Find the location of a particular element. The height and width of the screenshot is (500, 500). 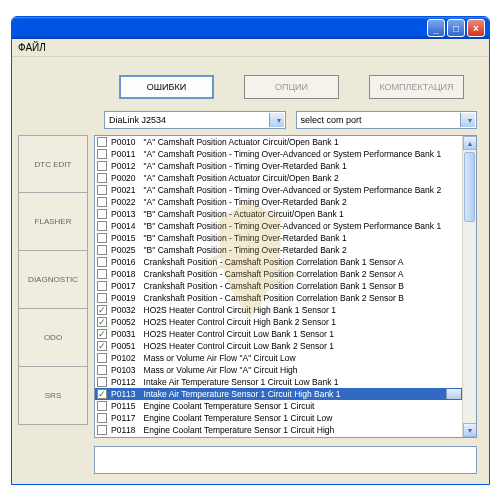

dtc-code: P0103 is located at coordinates (124, 370).